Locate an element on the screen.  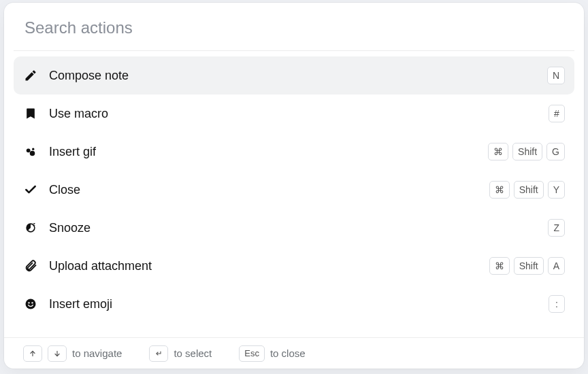
shortcut: # is located at coordinates (557, 114).